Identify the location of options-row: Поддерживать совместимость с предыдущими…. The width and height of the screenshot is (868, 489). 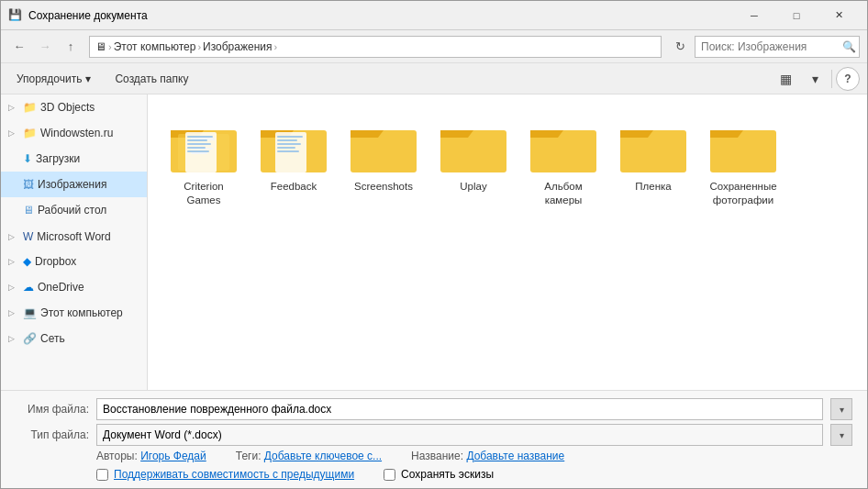
(434, 474).